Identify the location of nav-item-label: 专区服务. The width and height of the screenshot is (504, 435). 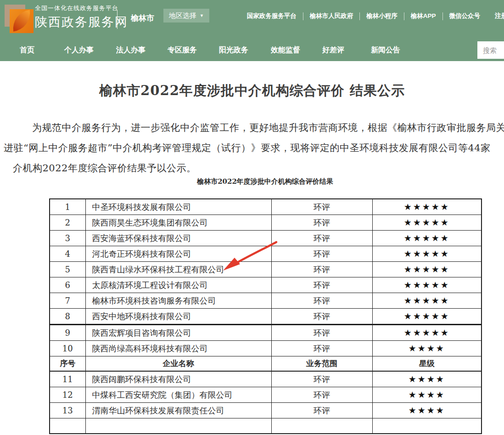
(182, 51).